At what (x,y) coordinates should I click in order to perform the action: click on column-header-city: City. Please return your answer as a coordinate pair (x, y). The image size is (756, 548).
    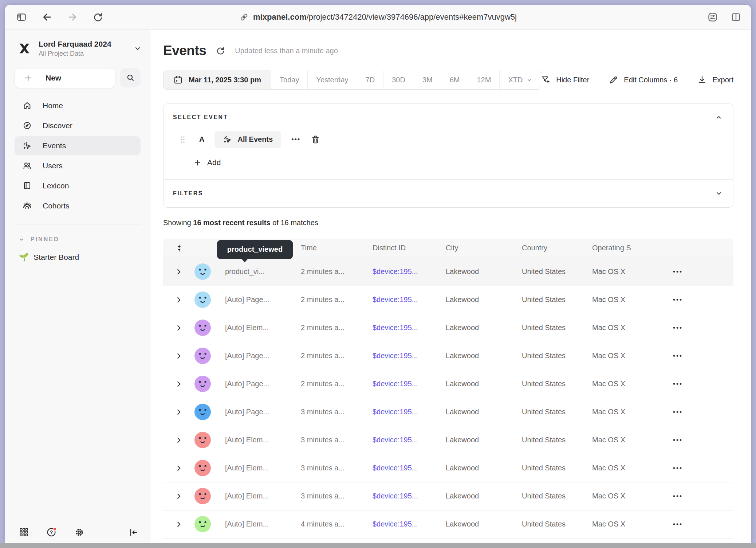
    Looking at the image, I should click on (484, 248).